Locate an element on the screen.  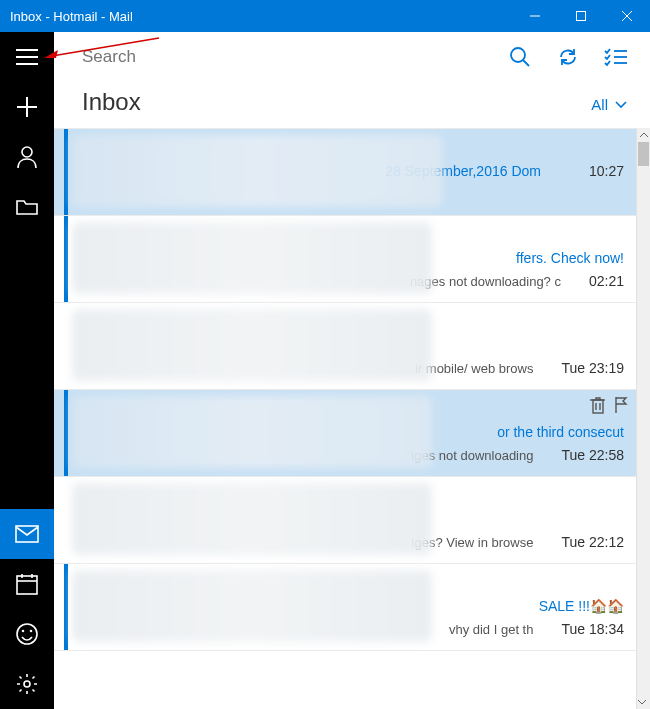
message-preview-fragment: nages not downloading? c is located at coordinates (486, 282).